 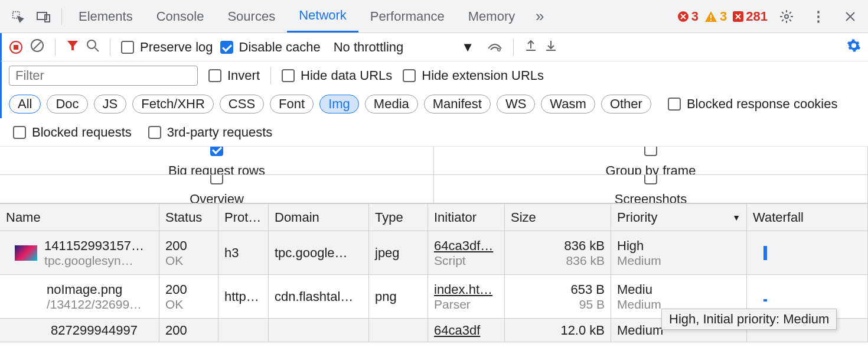 I want to click on disable-cache-checkbox, so click(x=227, y=47).